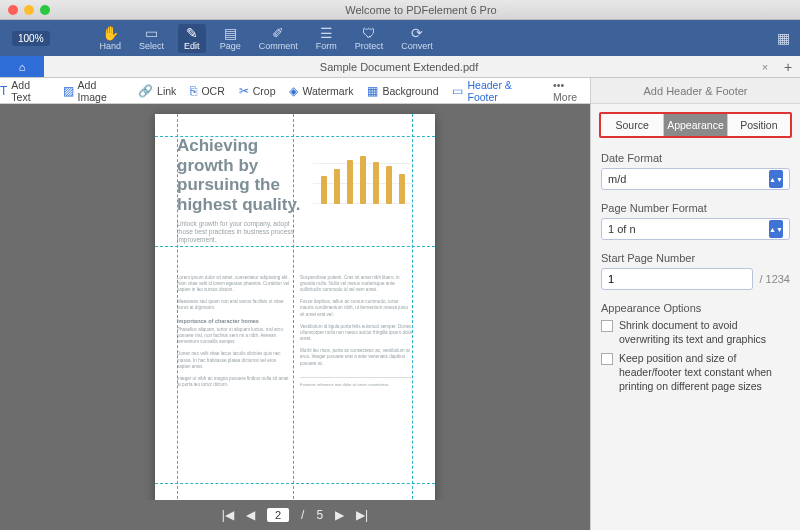  Describe the element at coordinates (244, 91) in the screenshot. I see `crop-icon: ✂` at that location.